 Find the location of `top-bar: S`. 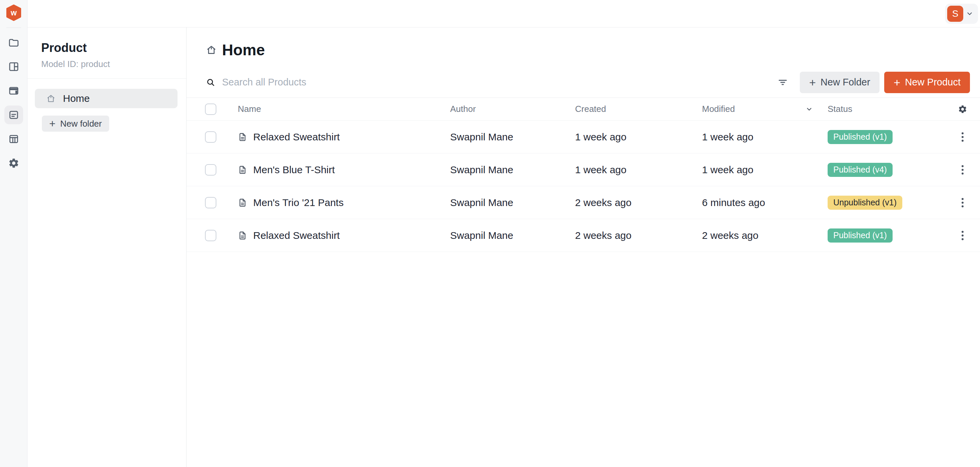

top-bar: S is located at coordinates (504, 14).